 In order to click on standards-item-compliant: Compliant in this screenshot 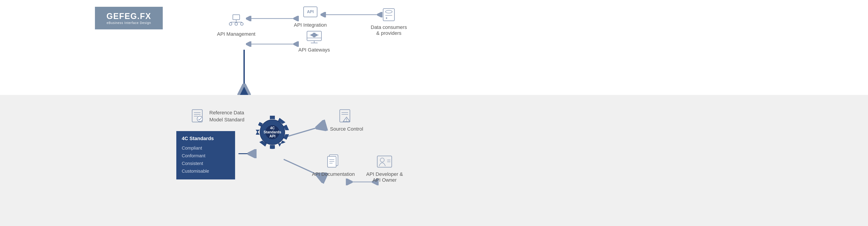, I will do `click(206, 148)`.